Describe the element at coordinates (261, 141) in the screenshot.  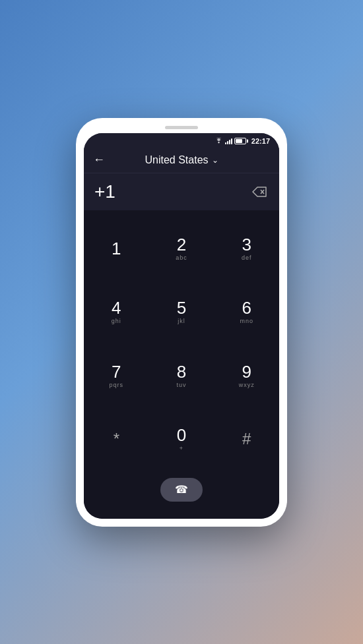
I see `status-time: 22:17` at that location.